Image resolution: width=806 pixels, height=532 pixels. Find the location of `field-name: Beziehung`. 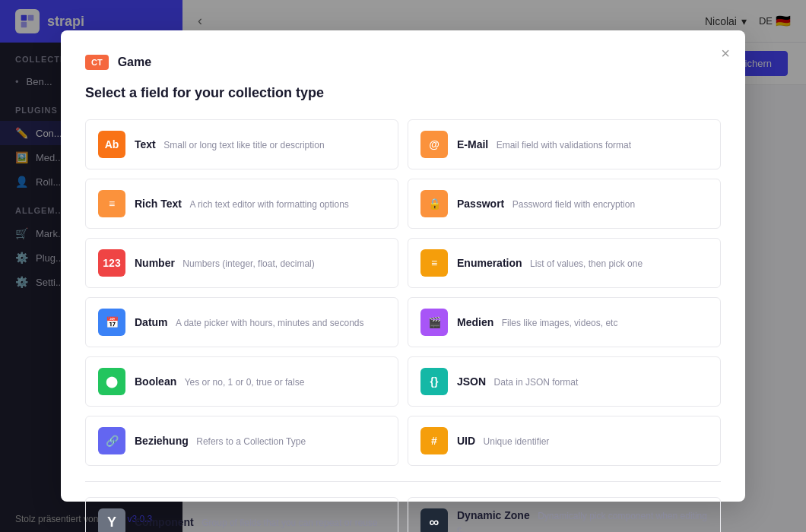

field-name: Beziehung is located at coordinates (161, 441).